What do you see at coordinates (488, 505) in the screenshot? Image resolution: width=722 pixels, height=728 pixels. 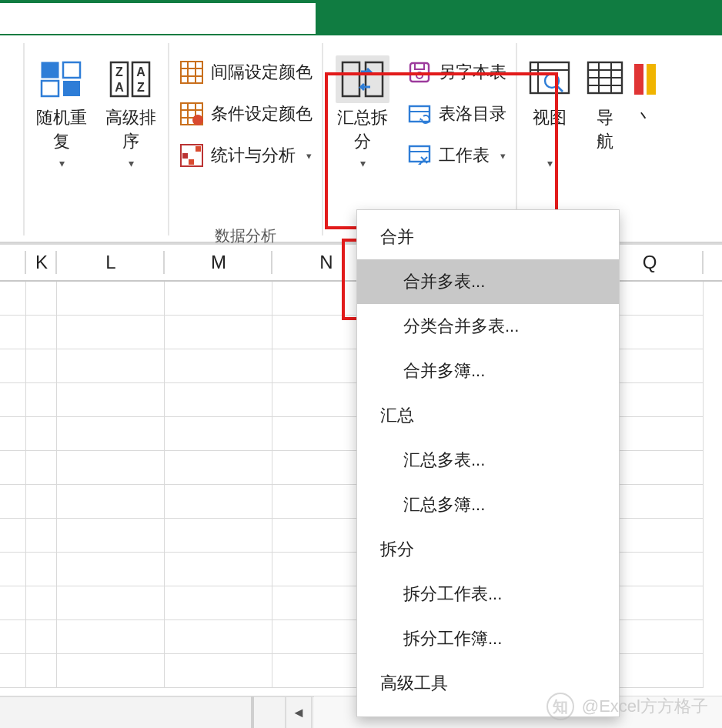 I see `menu-summary-workbooks: 汇总多簿...` at bounding box center [488, 505].